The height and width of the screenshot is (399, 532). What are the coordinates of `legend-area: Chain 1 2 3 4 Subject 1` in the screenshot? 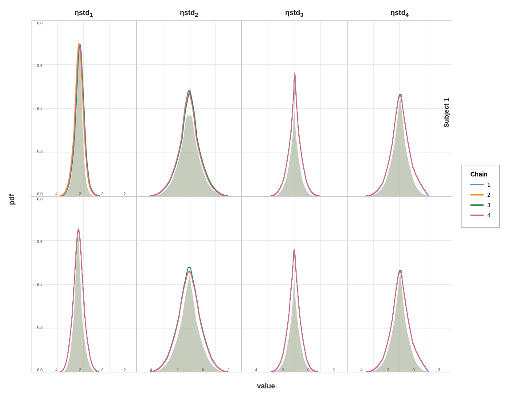 It's located at (488, 196).